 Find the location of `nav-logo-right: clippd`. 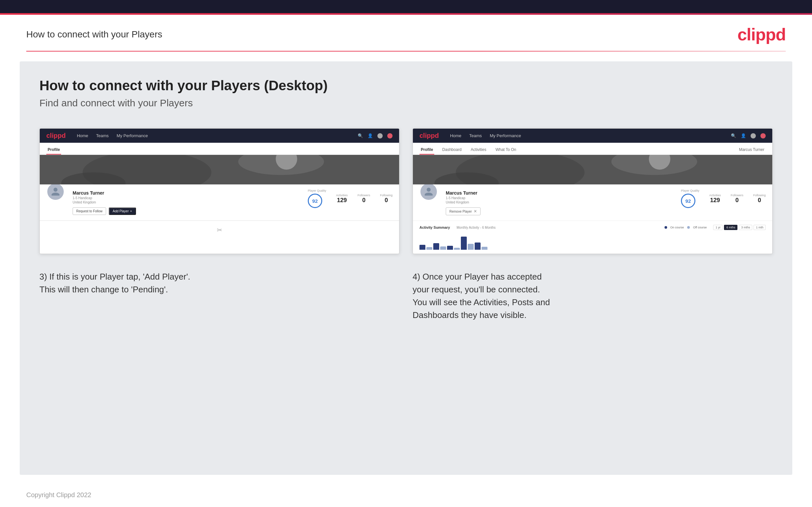

nav-logo-right: clippd is located at coordinates (429, 135).